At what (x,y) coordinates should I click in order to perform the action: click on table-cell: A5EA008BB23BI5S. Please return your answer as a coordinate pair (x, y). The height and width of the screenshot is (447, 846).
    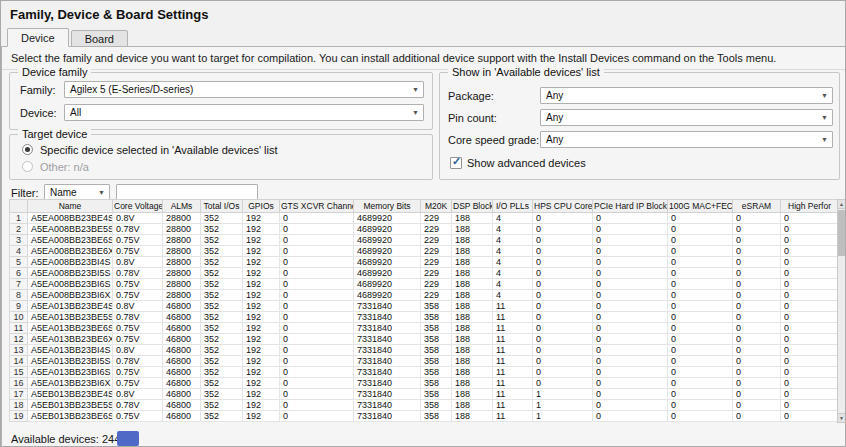
    Looking at the image, I should click on (70, 274).